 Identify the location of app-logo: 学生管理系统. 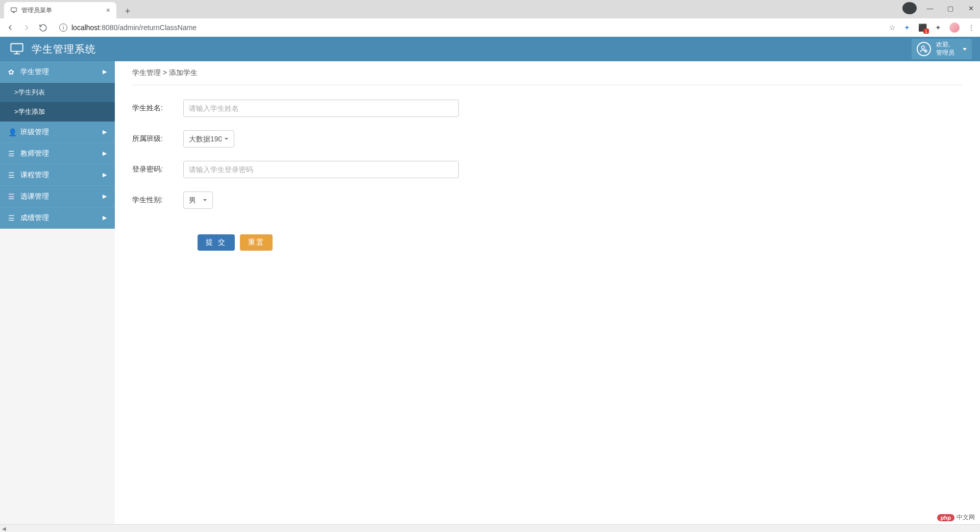
(52, 49).